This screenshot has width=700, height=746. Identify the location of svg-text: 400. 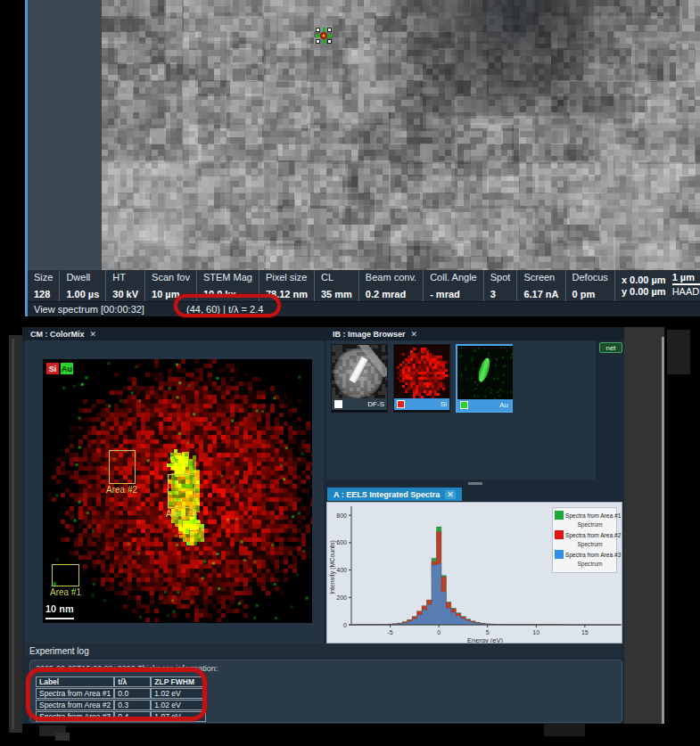
(342, 570).